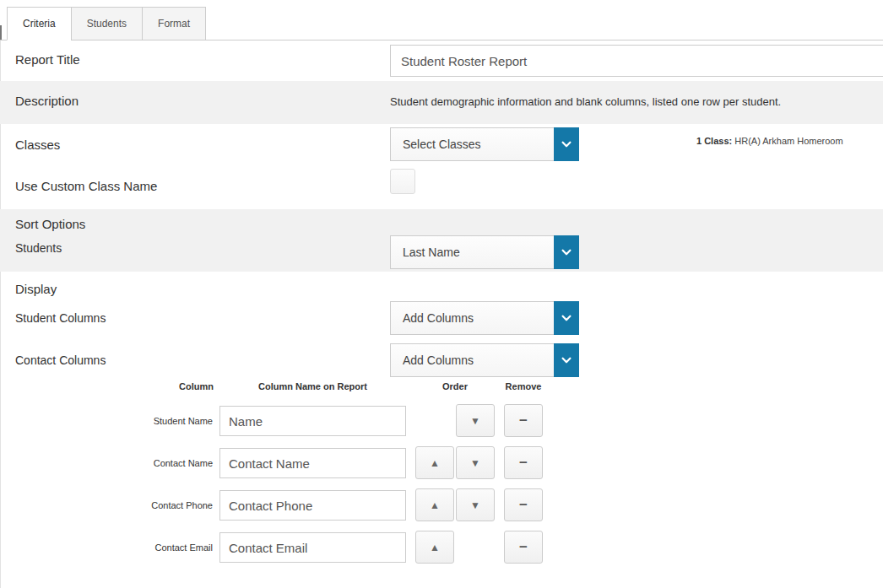 Image resolution: width=883 pixels, height=588 pixels. What do you see at coordinates (637, 61) in the screenshot?
I see `report-title-input` at bounding box center [637, 61].